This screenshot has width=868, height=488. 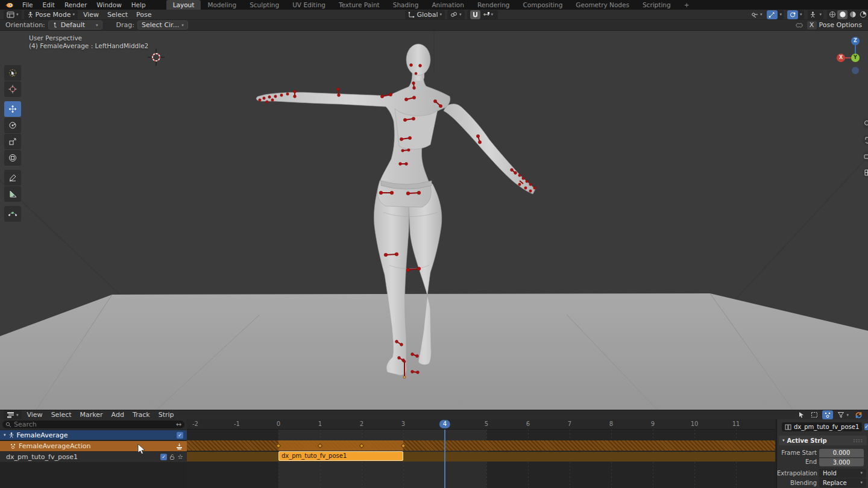 I want to click on end-field: 3.000, so click(x=841, y=462).